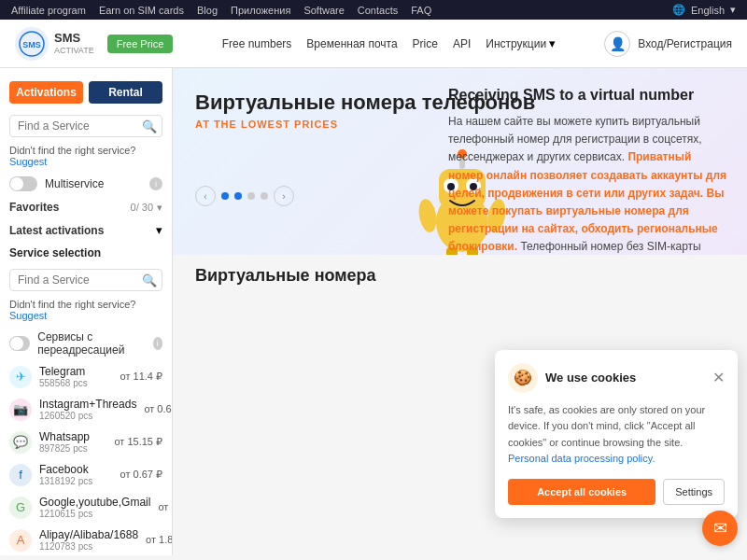  Describe the element at coordinates (75, 43) in the screenshot. I see `logo-text-wrap: SMS ACTIVATE` at that location.